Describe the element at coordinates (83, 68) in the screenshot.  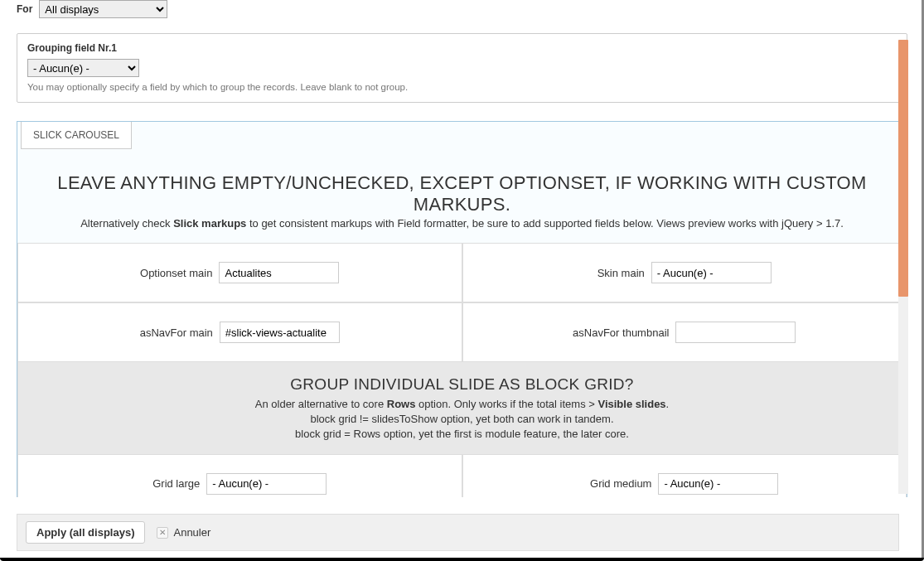
I see `grouping-select: - Aucun(e) -` at that location.